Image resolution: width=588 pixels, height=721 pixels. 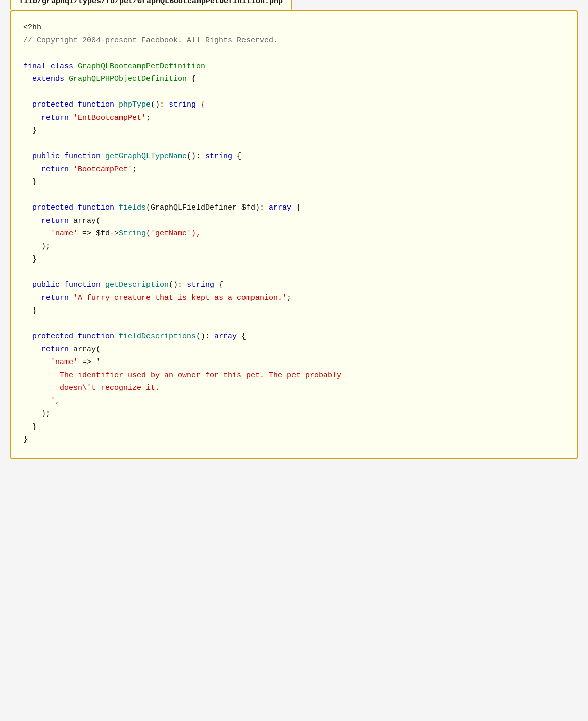 I want to click on code-token: GraphQLBootcampPetDefinition, so click(x=141, y=67).